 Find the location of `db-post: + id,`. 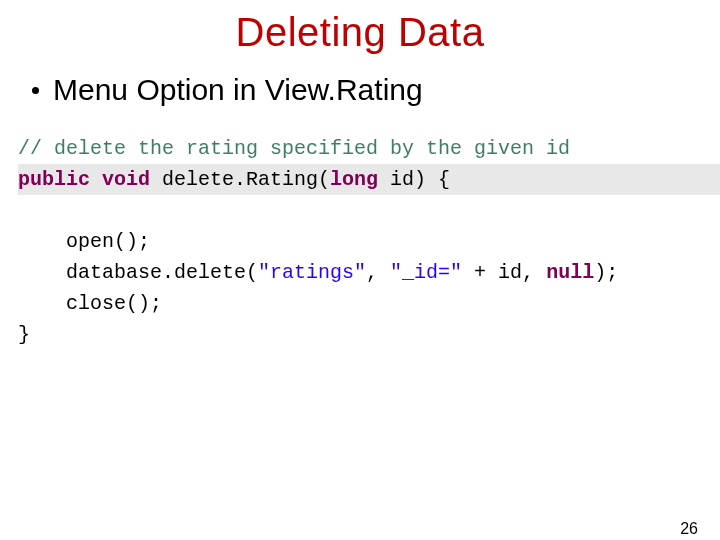

db-post: + id, is located at coordinates (504, 272).